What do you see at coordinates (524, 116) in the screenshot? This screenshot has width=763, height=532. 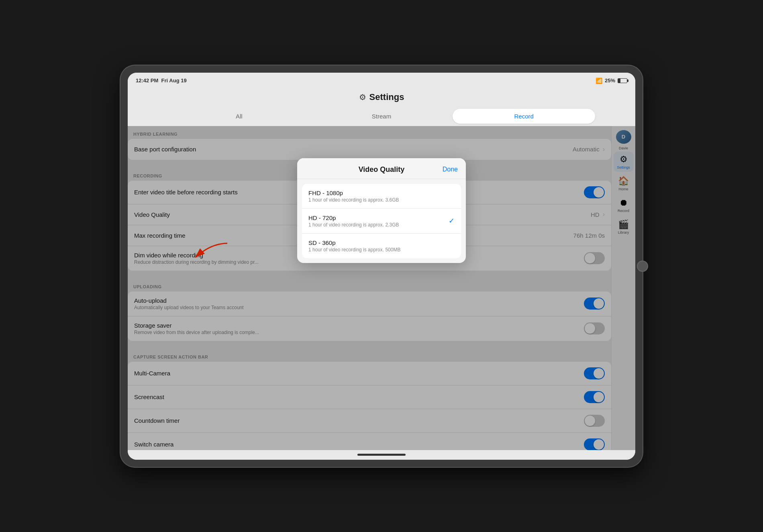 I see `tab-record: Record` at bounding box center [524, 116].